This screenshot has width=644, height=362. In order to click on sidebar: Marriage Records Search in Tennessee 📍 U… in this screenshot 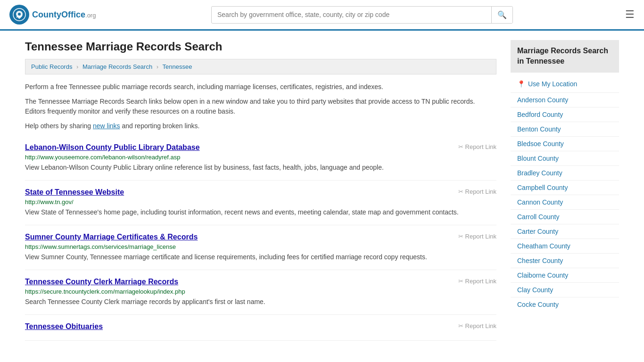, I will do `click(565, 190)`.